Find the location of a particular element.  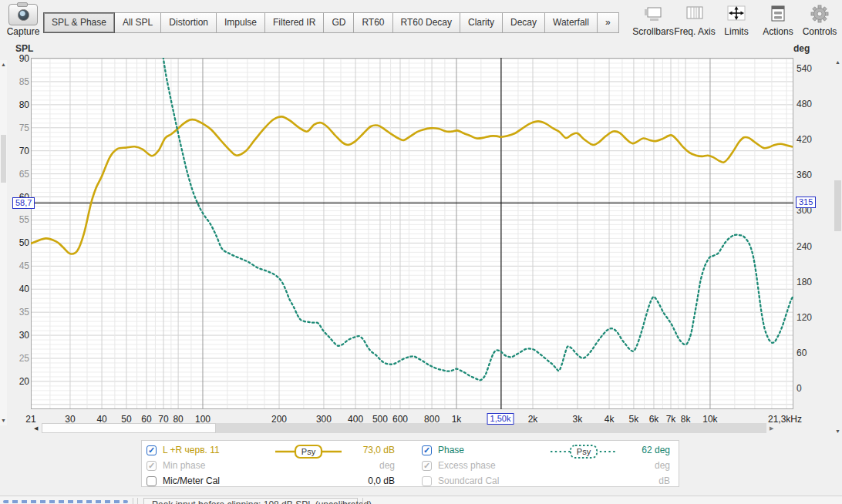

input-level-meter-dashes is located at coordinates (66, 502).